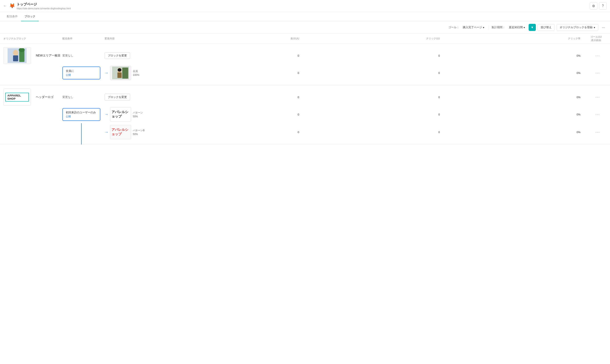 The height and width of the screenshot is (364, 610). I want to click on sort-button: 並び替え, so click(546, 27).